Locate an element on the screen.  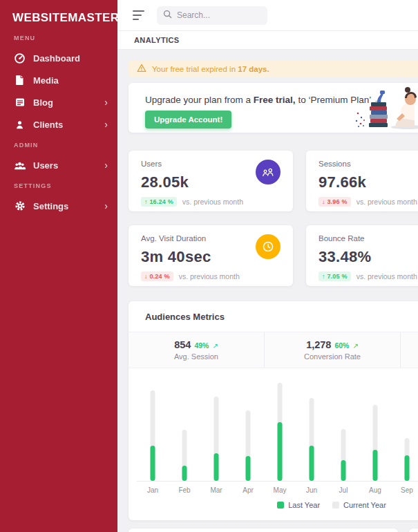
legend-label: Last Year is located at coordinates (304, 505).